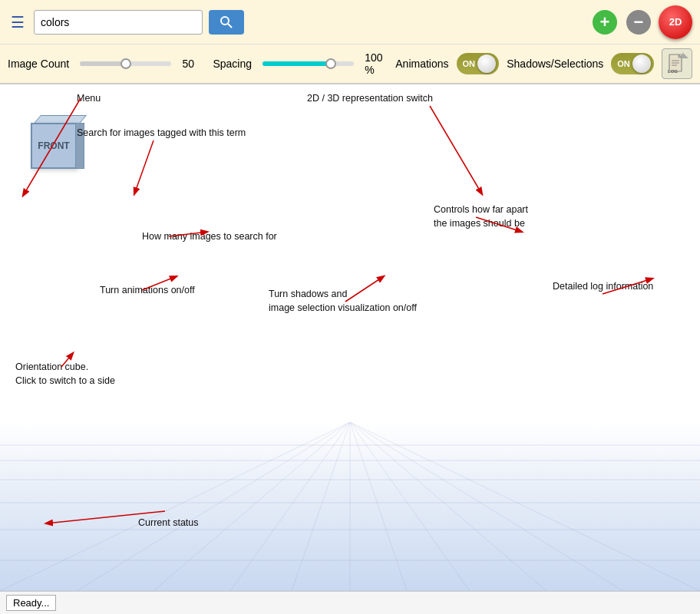  Describe the element at coordinates (147, 291) in the screenshot. I see `annotation-animations: Turn animations on/off` at that location.